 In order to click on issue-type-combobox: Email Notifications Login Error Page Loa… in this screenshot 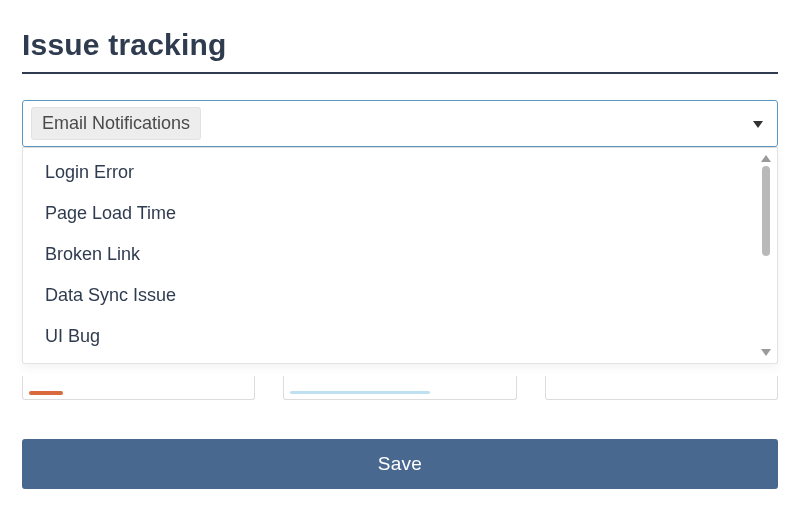, I will do `click(400, 124)`.